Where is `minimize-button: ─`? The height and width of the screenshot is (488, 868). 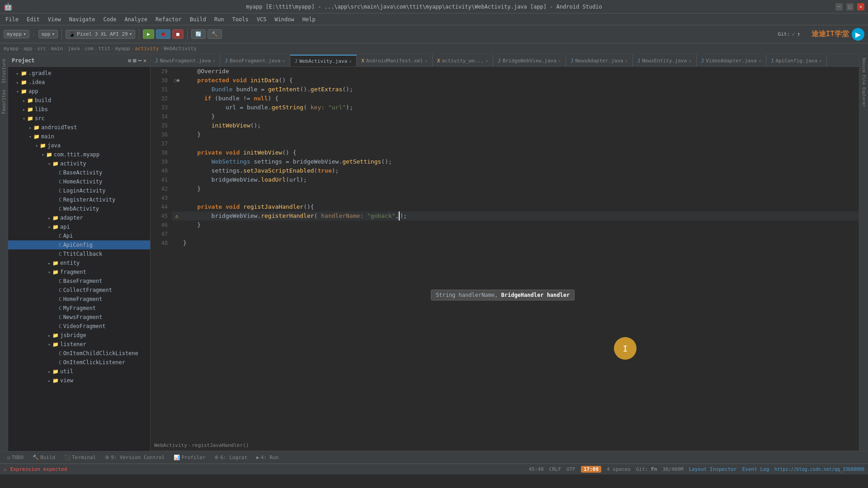
minimize-button: ─ is located at coordinates (839, 7).